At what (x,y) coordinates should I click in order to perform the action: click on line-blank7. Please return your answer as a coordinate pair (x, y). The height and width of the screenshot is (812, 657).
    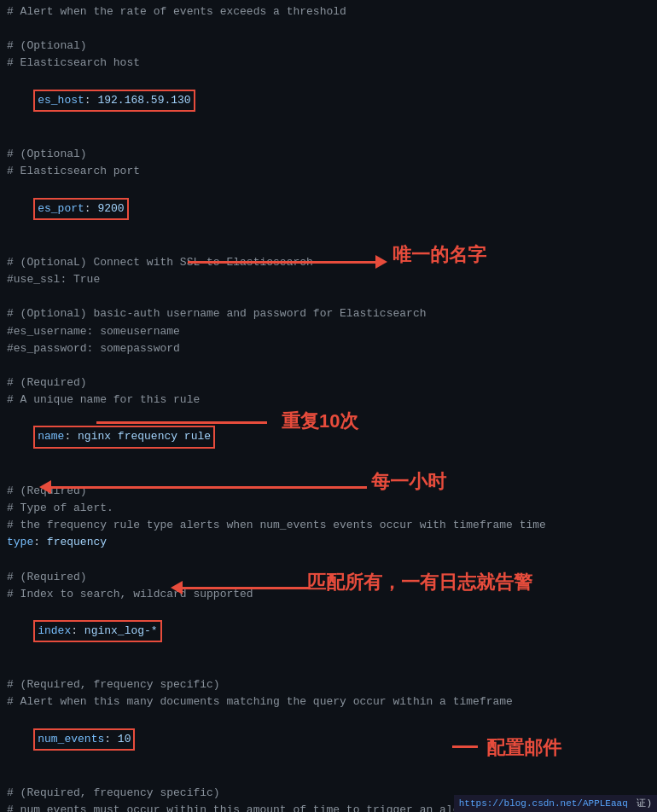
    Looking at the image, I should click on (328, 560).